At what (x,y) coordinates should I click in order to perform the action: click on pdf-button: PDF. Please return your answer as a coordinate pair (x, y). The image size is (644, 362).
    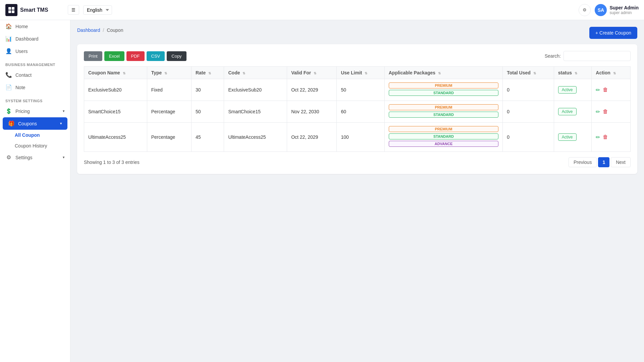
    Looking at the image, I should click on (136, 56).